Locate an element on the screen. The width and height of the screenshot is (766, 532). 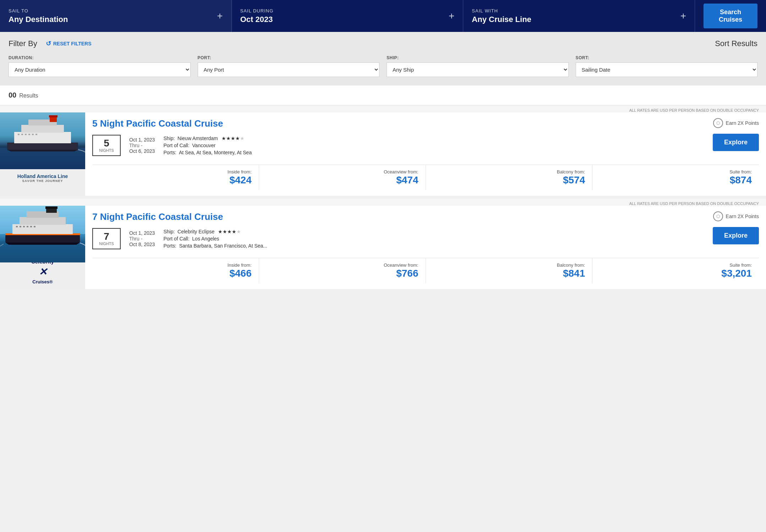
sort-select: Sailing Date Price: Low to High Price: H… is located at coordinates (667, 70).